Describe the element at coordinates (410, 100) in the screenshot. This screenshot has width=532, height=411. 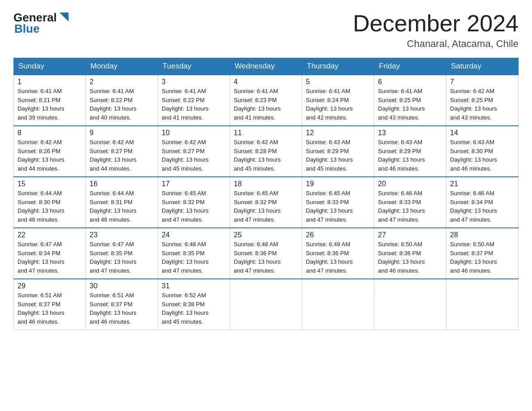
I see `calendar-cell: 6Sunrise: 6:41 AMSunset: 8:25 PMDaylight…` at that location.